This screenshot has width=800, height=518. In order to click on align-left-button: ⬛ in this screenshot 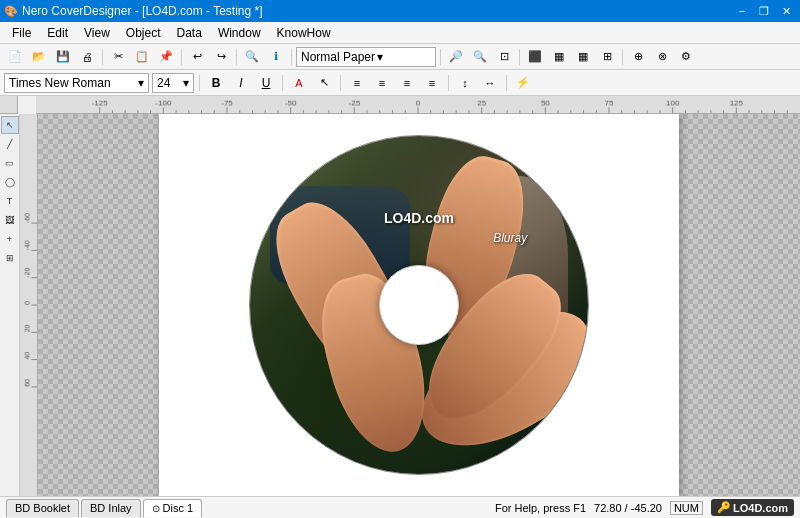, I will do `click(535, 57)`.